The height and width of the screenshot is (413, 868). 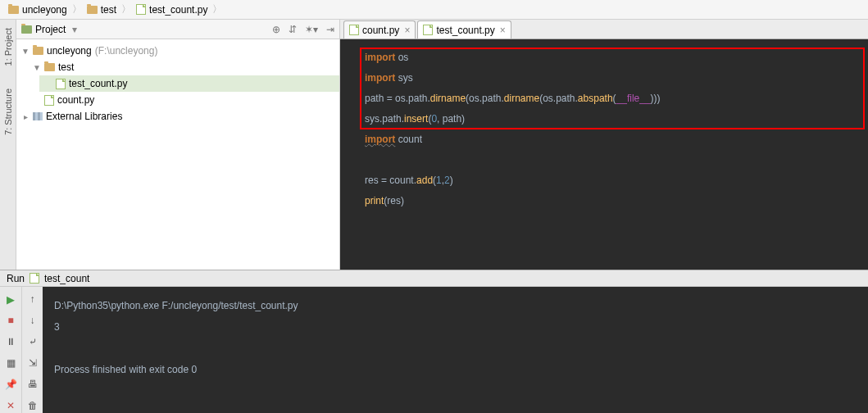 I want to click on tree-row: ▸External Libraries, so click(x=178, y=116).